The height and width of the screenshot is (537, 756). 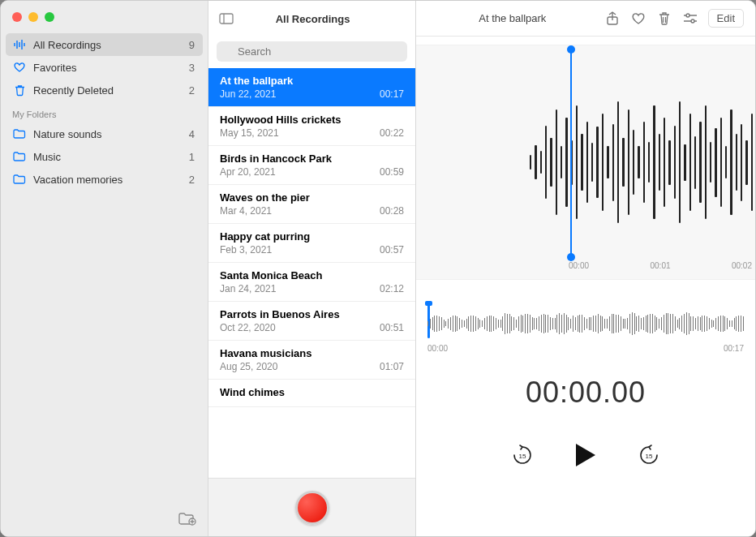 What do you see at coordinates (19, 45) in the screenshot?
I see `waveform-icon` at bounding box center [19, 45].